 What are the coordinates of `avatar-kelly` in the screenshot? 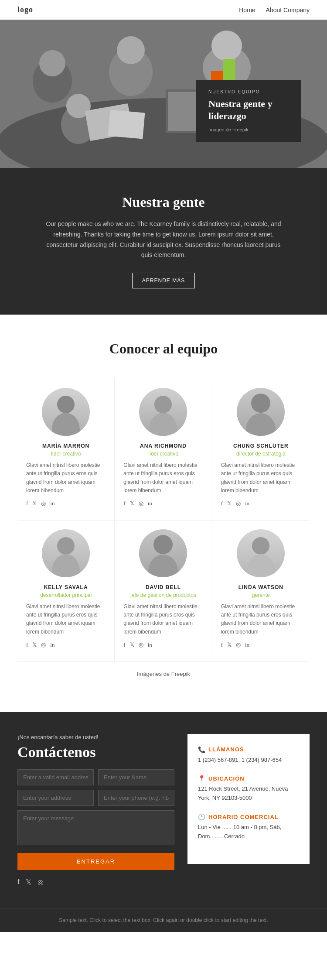 It's located at (66, 553).